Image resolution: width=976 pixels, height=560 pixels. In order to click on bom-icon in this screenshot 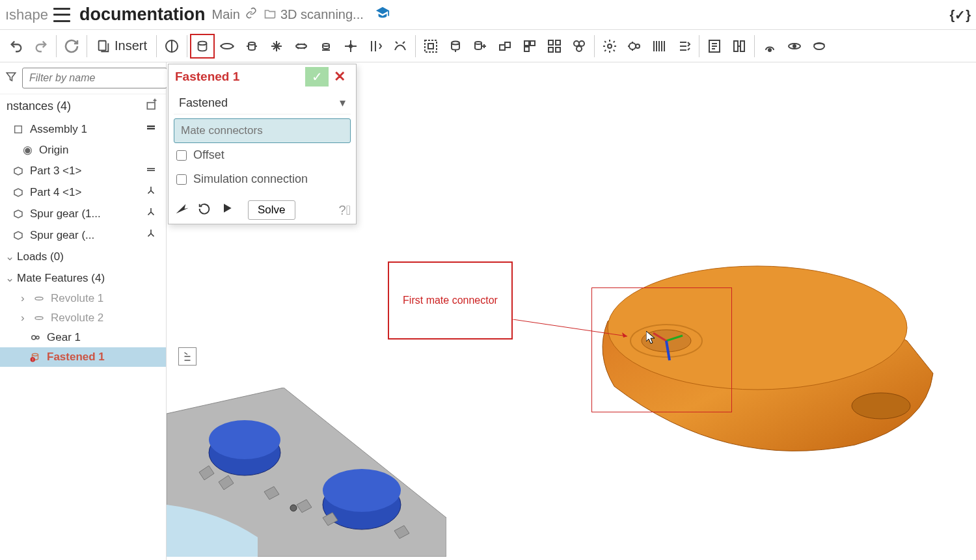, I will do `click(714, 46)`.